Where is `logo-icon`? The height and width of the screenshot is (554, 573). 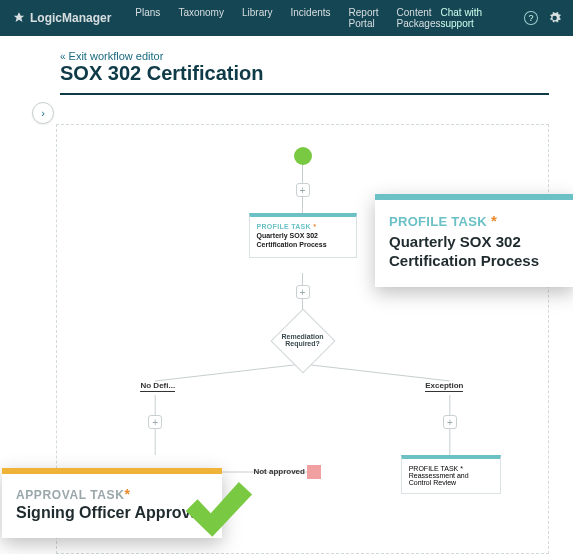
logo-icon is located at coordinates (19, 18).